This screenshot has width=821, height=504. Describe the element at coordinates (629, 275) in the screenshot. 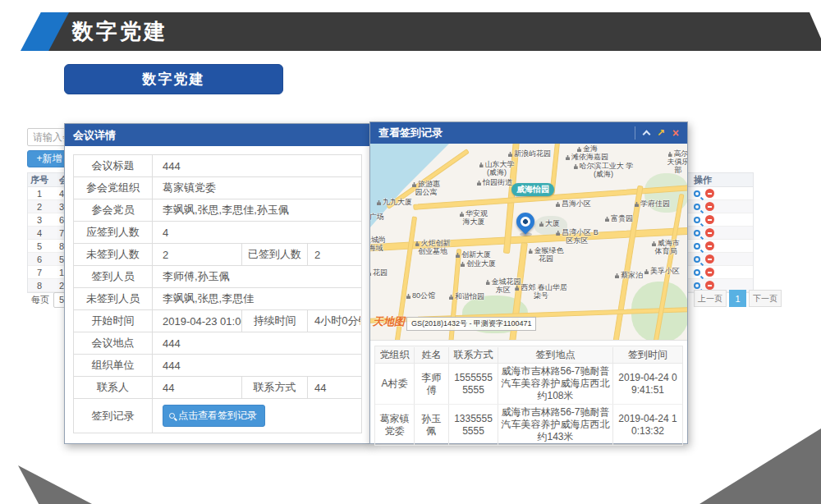

I see `map-label: 蔡家泊` at that location.